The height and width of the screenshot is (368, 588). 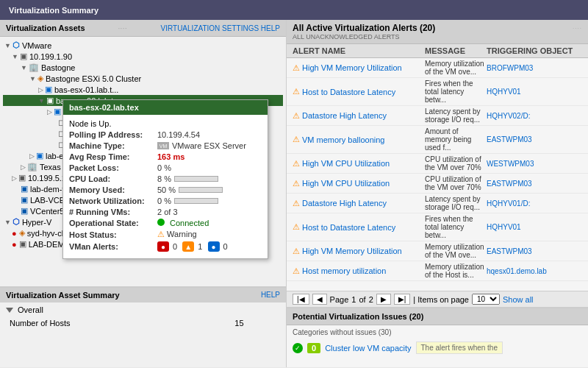 I want to click on alert-message: Amount of memory being used f..., so click(x=456, y=140).